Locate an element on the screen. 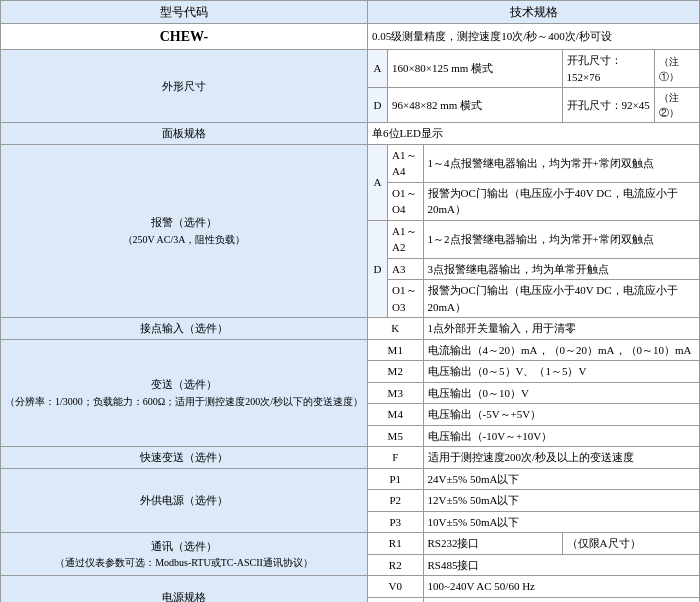 The width and height of the screenshot is (700, 602). dim-sub-d: D is located at coordinates (378, 106).